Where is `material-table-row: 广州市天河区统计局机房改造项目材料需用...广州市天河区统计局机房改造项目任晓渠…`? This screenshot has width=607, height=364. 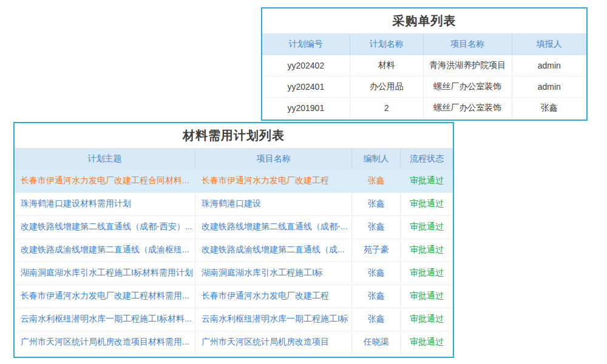 material-table-row: 广州市天河区统计局机房改造项目材料需用...广州市天河区统计局机房改造项目任晓渠… is located at coordinates (234, 342).